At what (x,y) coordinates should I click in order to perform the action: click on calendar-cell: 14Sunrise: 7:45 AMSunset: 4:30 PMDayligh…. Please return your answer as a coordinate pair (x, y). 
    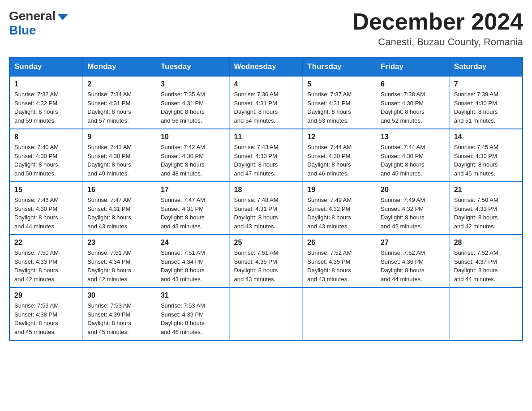
    Looking at the image, I should click on (486, 155).